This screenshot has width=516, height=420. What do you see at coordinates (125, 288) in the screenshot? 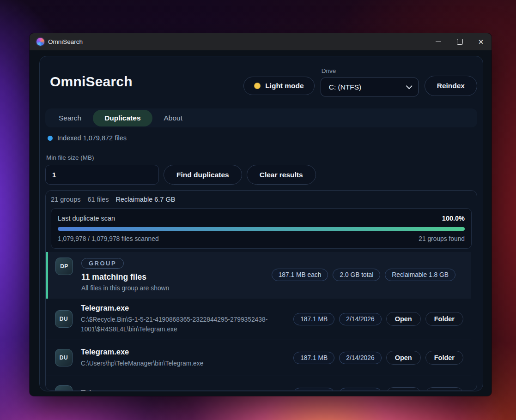
I see `group-subtitle: All files in this group are shown` at bounding box center [125, 288].